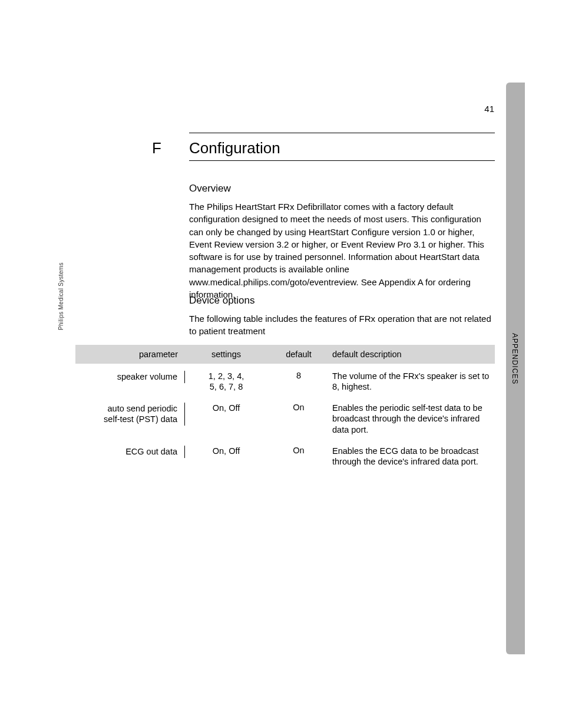  What do you see at coordinates (515, 368) in the screenshot?
I see `side-tab: APPENDICES` at bounding box center [515, 368].